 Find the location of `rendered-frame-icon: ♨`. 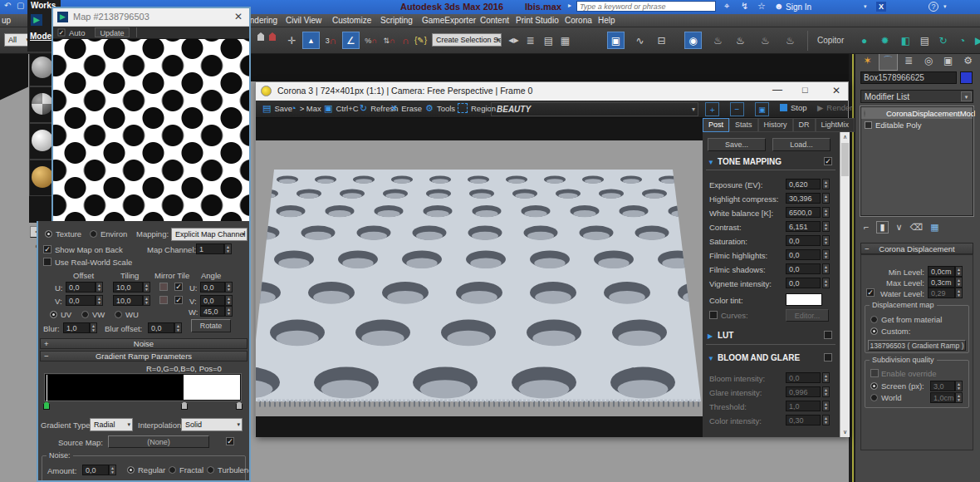

rendered-frame-icon: ♨ is located at coordinates (718, 40).